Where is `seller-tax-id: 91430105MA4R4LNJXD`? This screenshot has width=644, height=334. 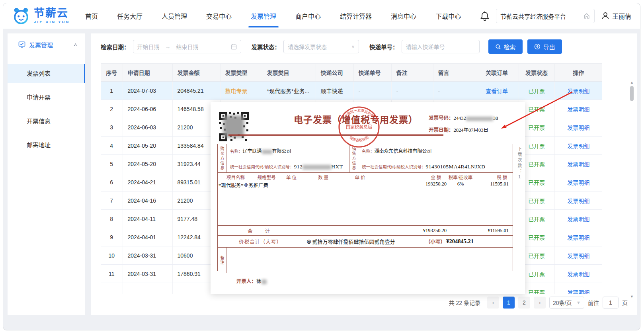 seller-tax-id: 91430105MA4R4LNJXD is located at coordinates (455, 166).